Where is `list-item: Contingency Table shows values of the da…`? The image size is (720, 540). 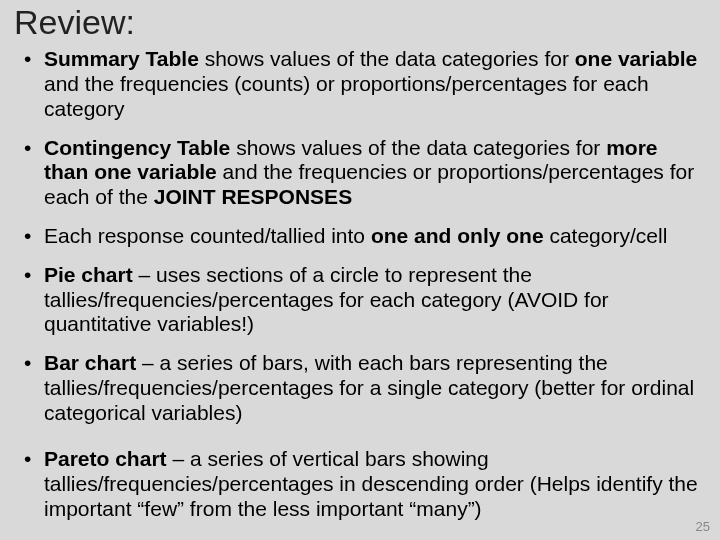 list-item: Contingency Table shows values of the da… is located at coordinates (360, 173).